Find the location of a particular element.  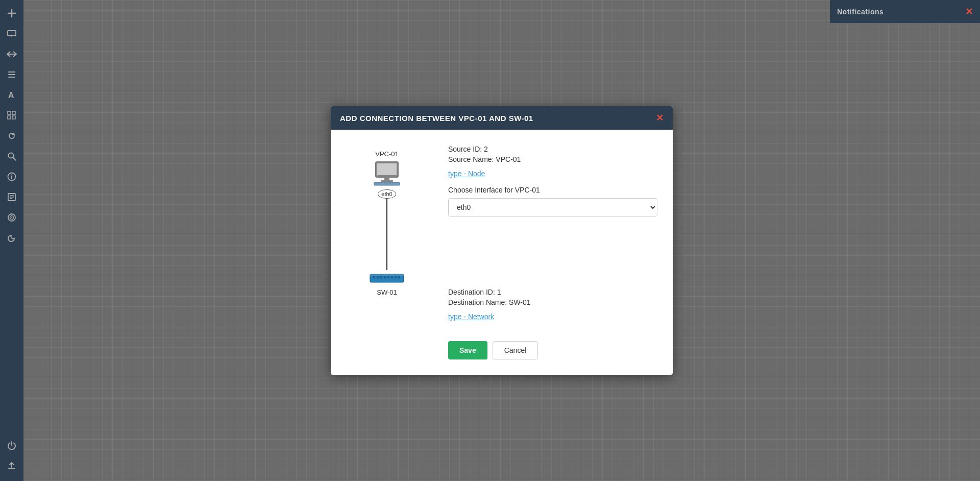

source-node-label: VPC-01 is located at coordinates (387, 154).